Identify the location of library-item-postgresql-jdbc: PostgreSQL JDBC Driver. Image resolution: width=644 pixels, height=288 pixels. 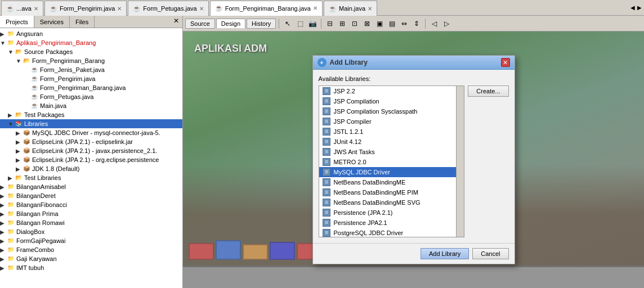
(392, 233).